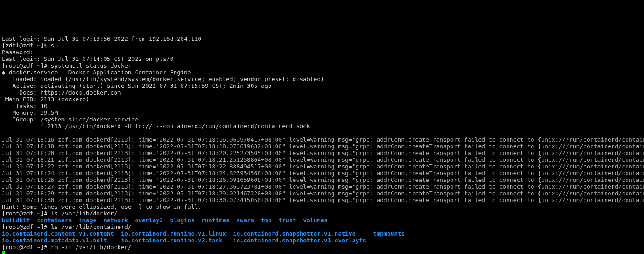  I want to click on systemctl-status-command: systemctl status docker, so click(91, 65).